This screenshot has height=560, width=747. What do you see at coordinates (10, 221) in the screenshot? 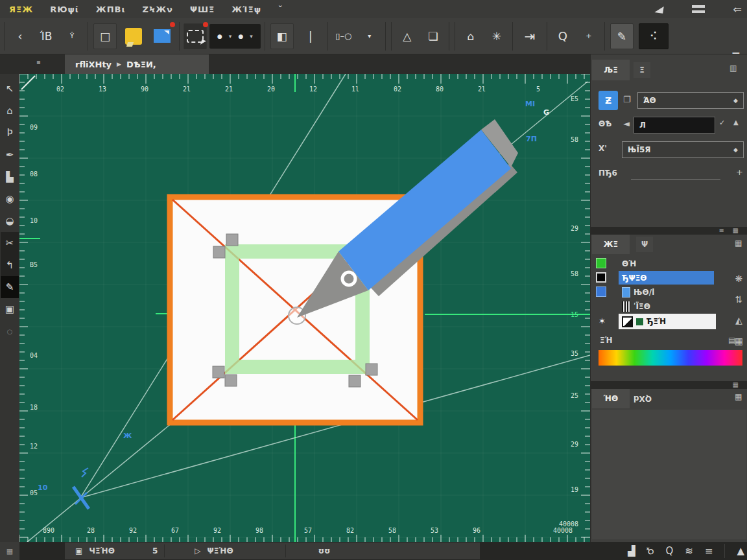
I see `fill-tool: ◒` at bounding box center [10, 221].